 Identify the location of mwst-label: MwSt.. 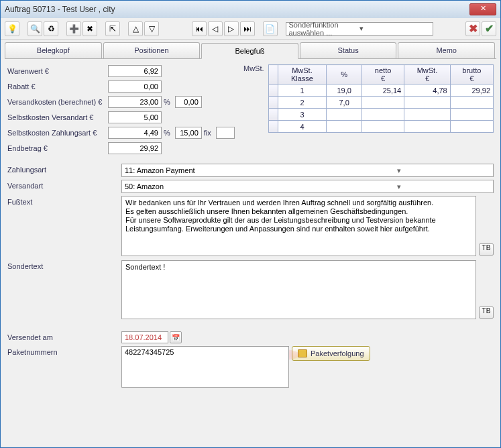
(254, 99).